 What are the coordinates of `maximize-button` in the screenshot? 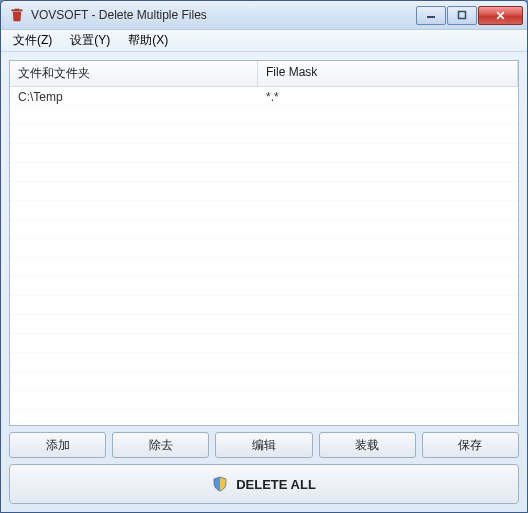 It's located at (462, 16).